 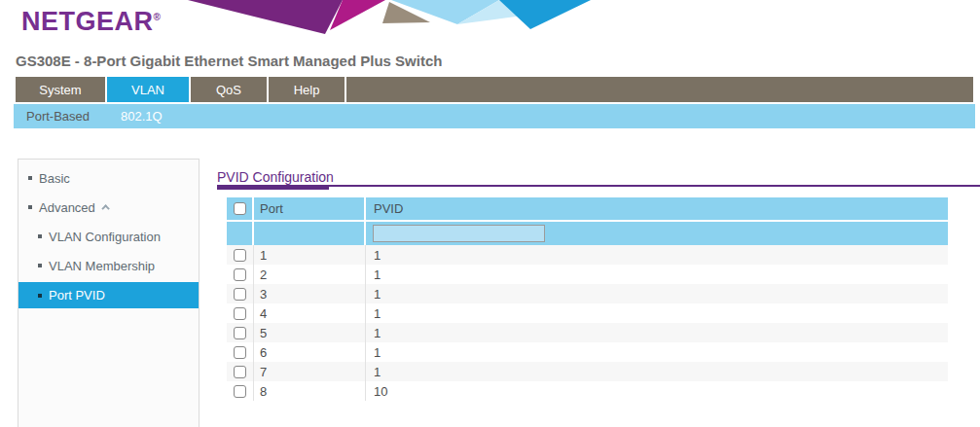 What do you see at coordinates (158, 18) in the screenshot?
I see `registered-mark: ®` at bounding box center [158, 18].